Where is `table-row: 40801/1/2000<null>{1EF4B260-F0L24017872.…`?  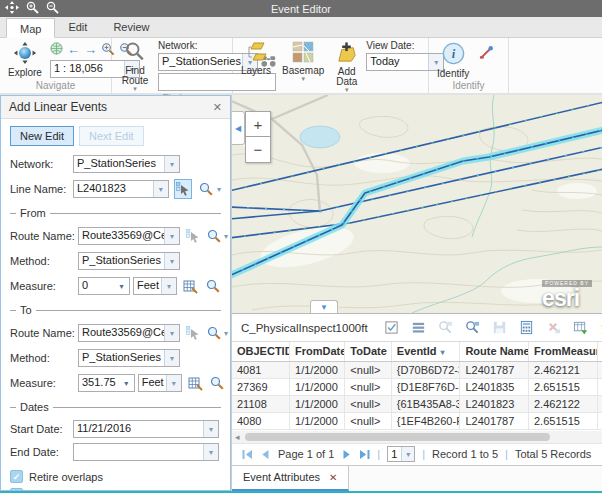
table-row: 40801/1/2000<null>{1EF4B260-F0L24017872.… is located at coordinates (417, 420).